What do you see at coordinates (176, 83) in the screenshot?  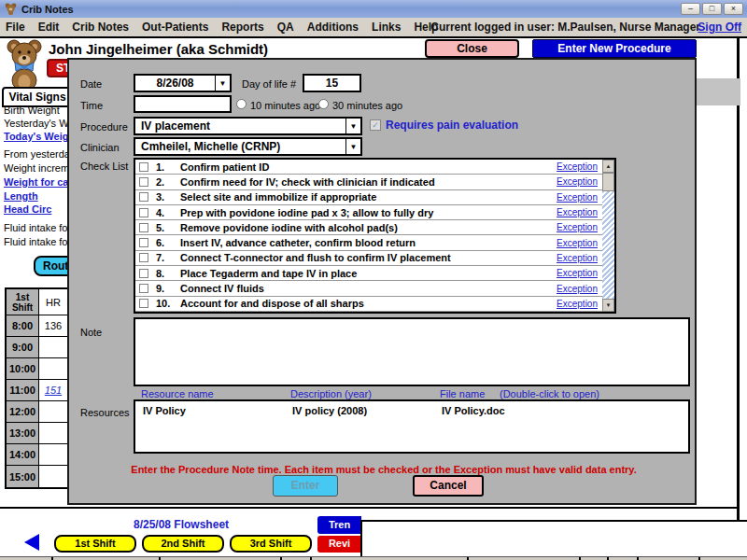 I see `date-value: 8/26/08` at bounding box center [176, 83].